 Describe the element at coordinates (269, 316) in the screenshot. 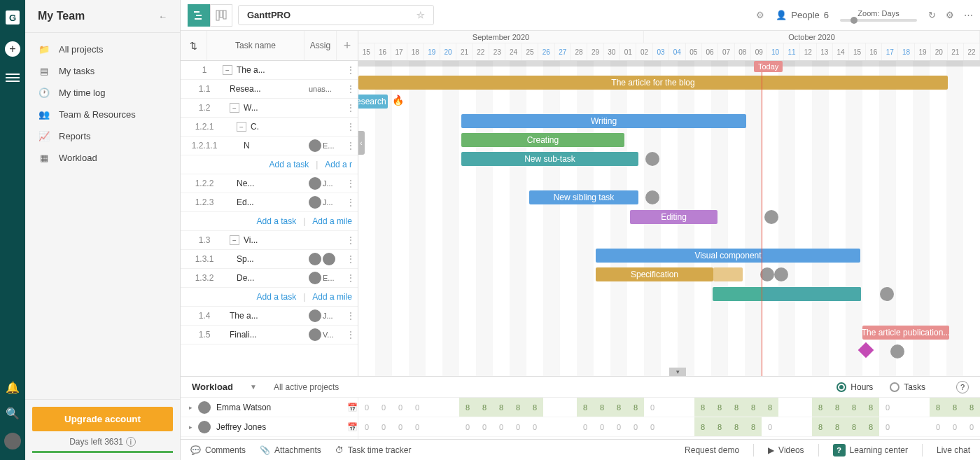

I see `task-row: 1.4The a...J...⋮` at that location.